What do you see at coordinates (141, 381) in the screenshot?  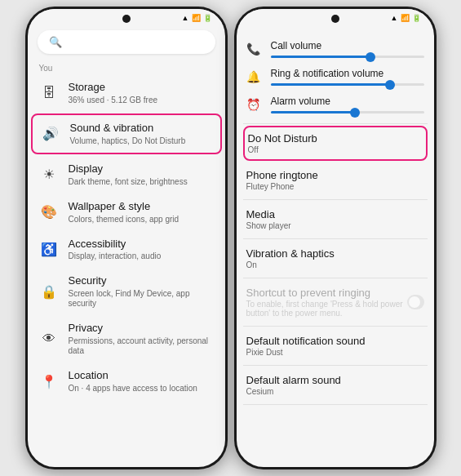 I see `settings-item-text: Location On · 4 apps have access to loca…` at bounding box center [141, 381].